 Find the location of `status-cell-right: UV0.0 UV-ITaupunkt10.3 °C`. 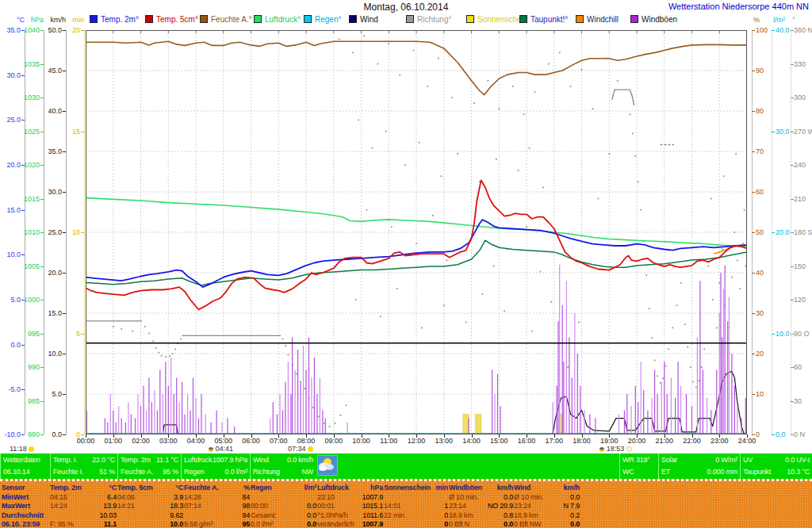

status-cell-right: UV0.0 UV-ITaupunkt10.3 °C is located at coordinates (776, 466).